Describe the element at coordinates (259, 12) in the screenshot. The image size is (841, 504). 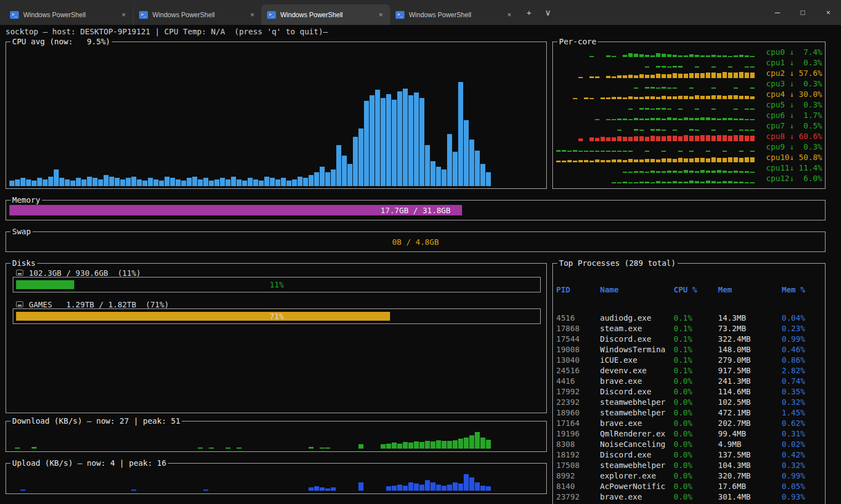
I see `tab-strip: >_Windows PowerShell×>_Windows PowerShel…` at that location.